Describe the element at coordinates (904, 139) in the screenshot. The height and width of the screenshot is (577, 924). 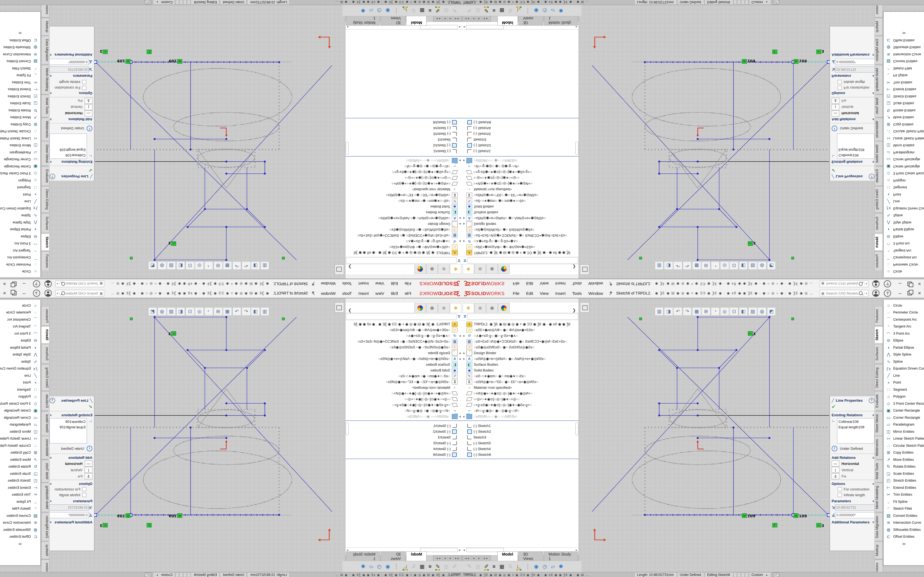
I see `tool-menu-item: ∺ Linear Sketch Pattern` at that location.